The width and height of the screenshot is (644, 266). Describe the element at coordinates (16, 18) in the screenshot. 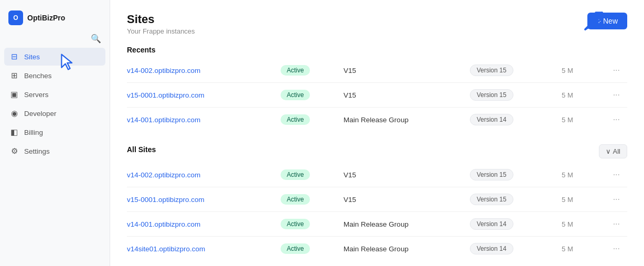

I see `logo-icon: O` at that location.